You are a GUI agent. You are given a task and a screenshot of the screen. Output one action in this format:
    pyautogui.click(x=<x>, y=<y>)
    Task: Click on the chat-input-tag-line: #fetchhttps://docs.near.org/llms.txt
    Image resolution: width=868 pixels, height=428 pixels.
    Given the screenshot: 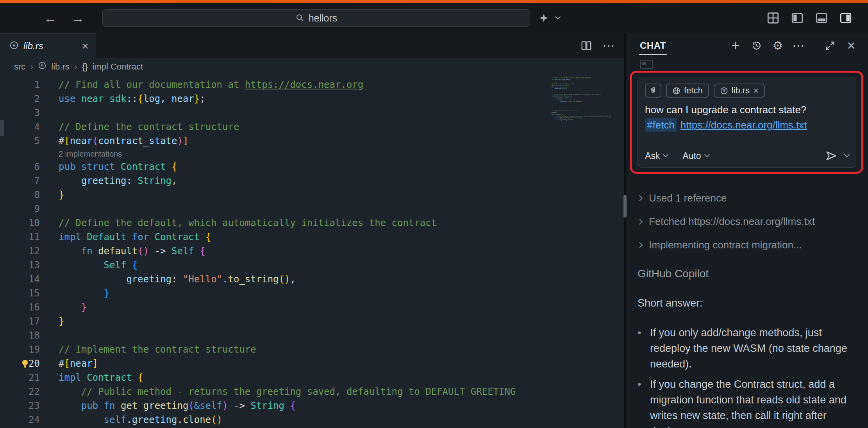 What is the action you would take?
    pyautogui.click(x=747, y=125)
    